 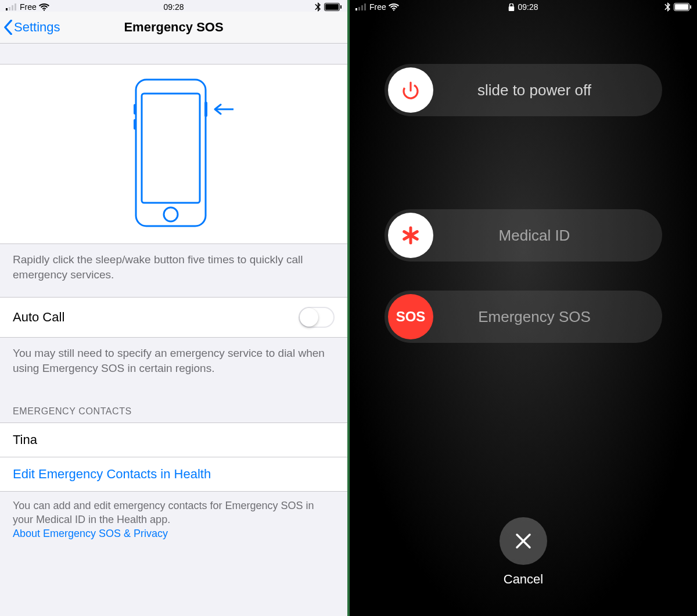 What do you see at coordinates (174, 317) in the screenshot?
I see `auto-call-row: Auto Call` at bounding box center [174, 317].